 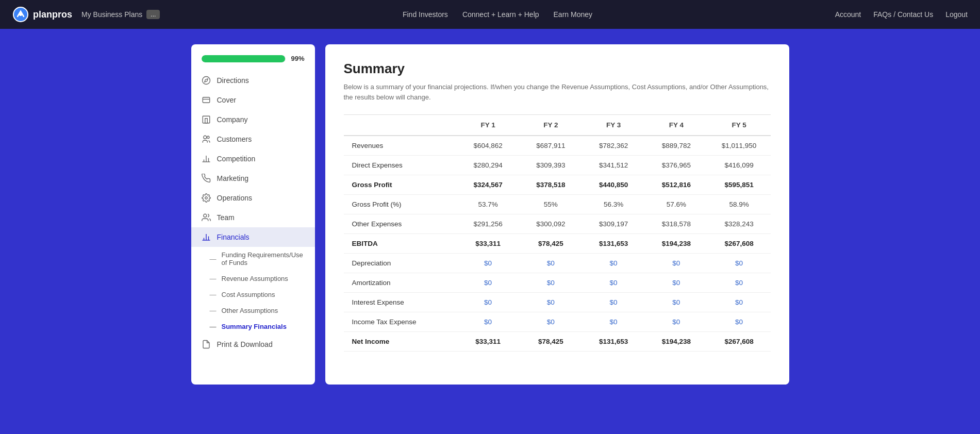 What do you see at coordinates (400, 322) in the screenshot?
I see `table-cell-label: Income Tax Expense` at bounding box center [400, 322].